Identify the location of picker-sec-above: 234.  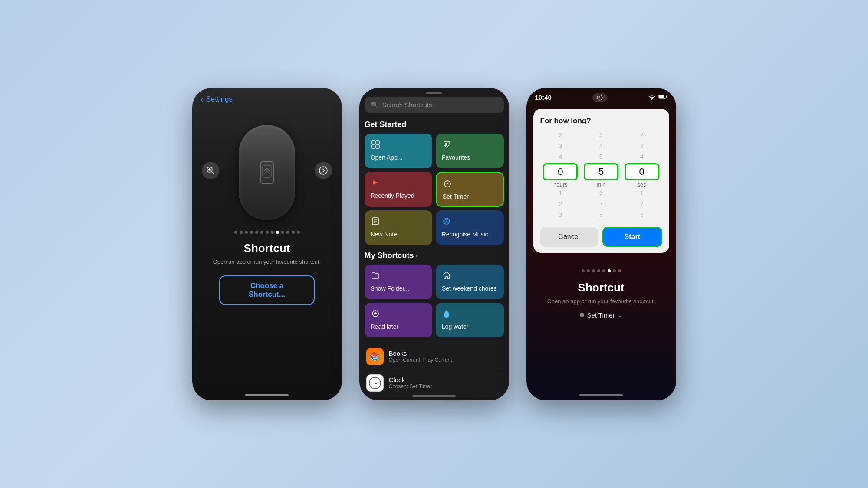
(642, 146).